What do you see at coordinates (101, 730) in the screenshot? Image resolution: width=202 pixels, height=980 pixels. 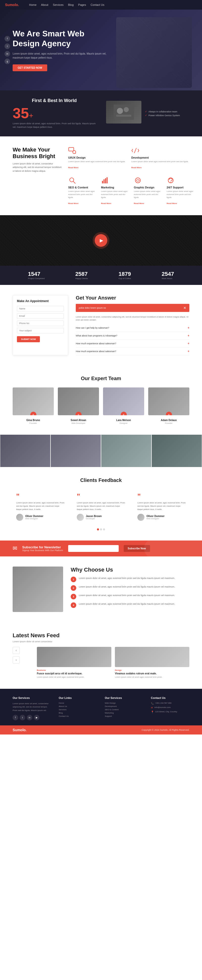 I see `footer-bottom: Sumolo. Copyright © 2024 Sumolo. All Rig…` at bounding box center [101, 730].